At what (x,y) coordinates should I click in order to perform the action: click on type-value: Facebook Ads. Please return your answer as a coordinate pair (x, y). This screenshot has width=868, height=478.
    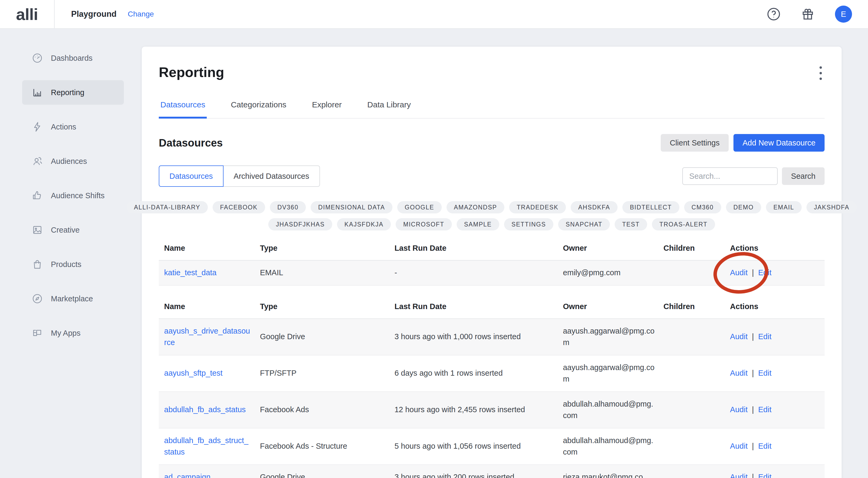
    Looking at the image, I should click on (328, 410).